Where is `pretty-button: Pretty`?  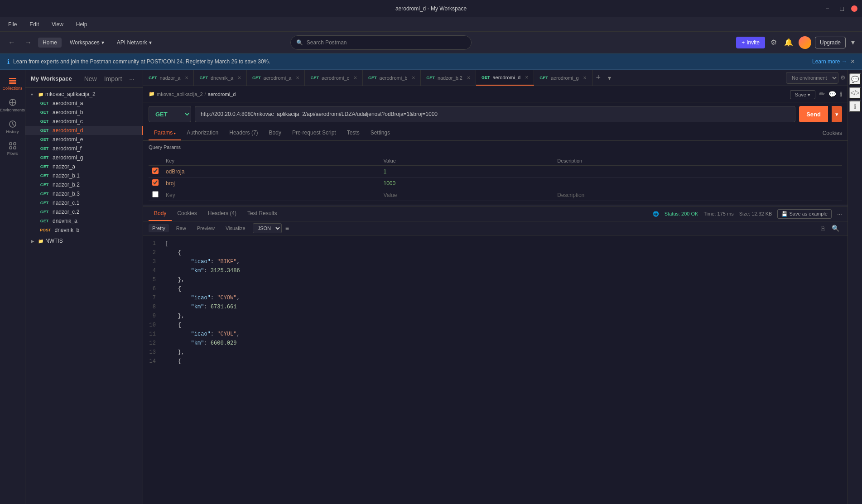 pretty-button: Pretty is located at coordinates (159, 228).